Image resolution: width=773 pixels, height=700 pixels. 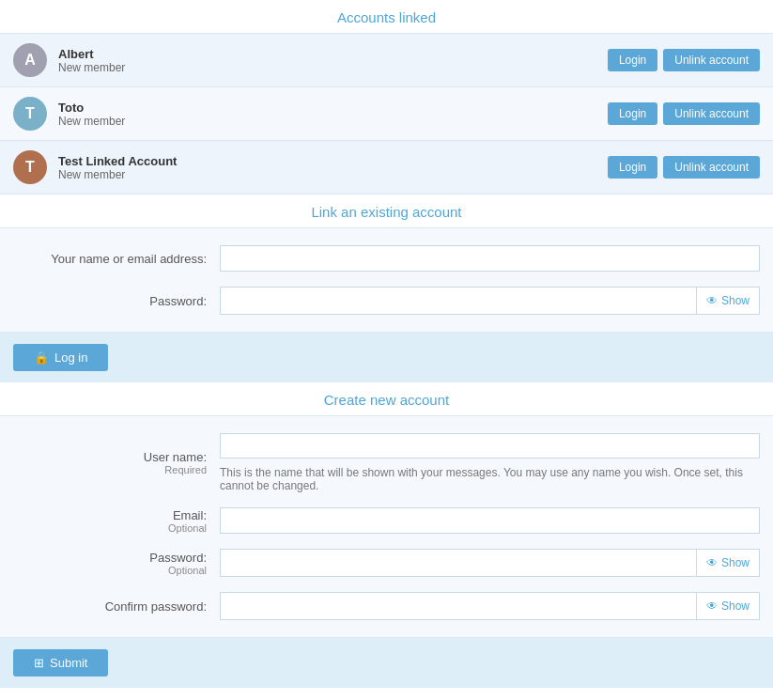 I want to click on account-name-albert: Albert, so click(x=332, y=54).